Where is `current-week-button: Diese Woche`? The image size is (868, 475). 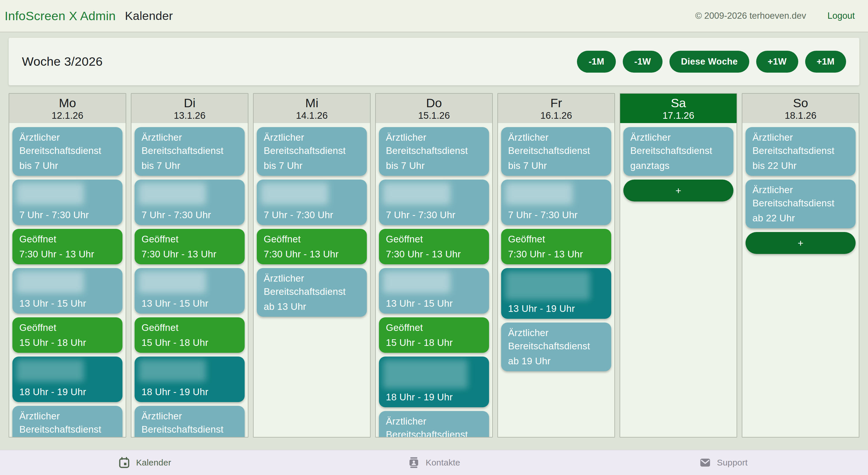
current-week-button: Diese Woche is located at coordinates (710, 61).